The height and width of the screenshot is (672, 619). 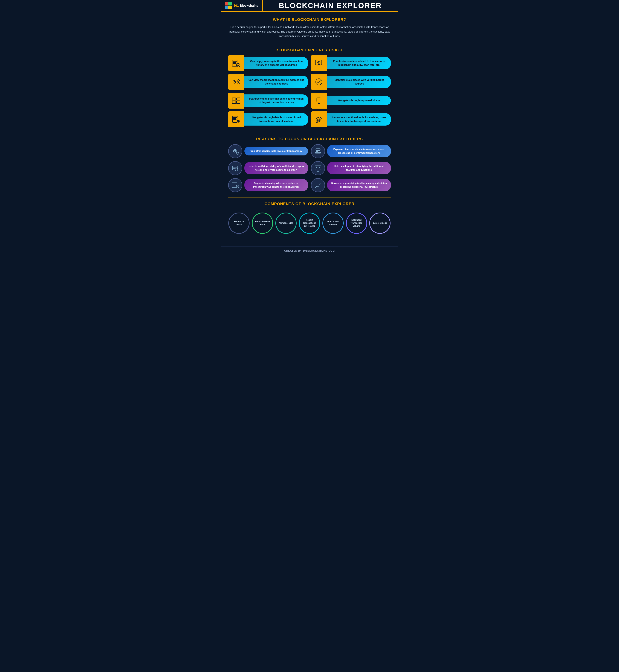 What do you see at coordinates (359, 168) in the screenshot?
I see `reason-bubble-4: Help developers in identifying the addit…` at bounding box center [359, 168].